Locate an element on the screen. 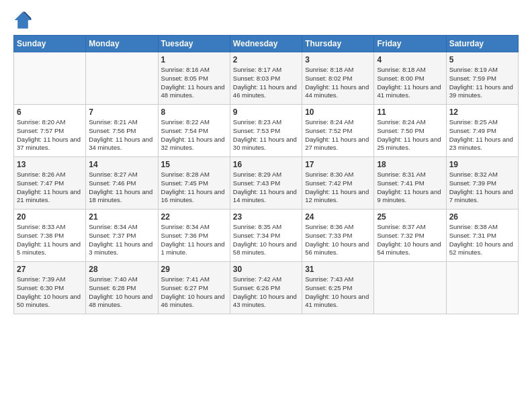 This screenshot has width=532, height=411. day-number: 20 is located at coordinates (50, 217).